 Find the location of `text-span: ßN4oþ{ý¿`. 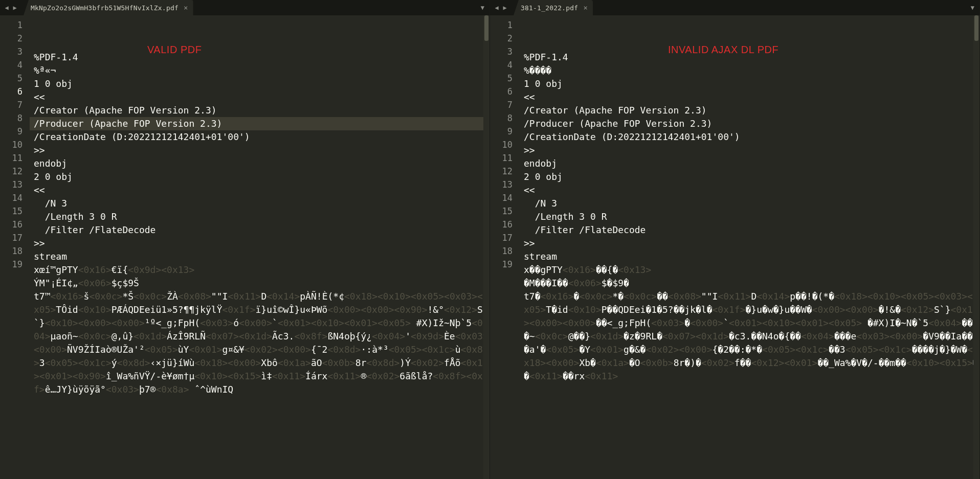

text-span: ßN4oþ{ý¿ is located at coordinates (350, 336).